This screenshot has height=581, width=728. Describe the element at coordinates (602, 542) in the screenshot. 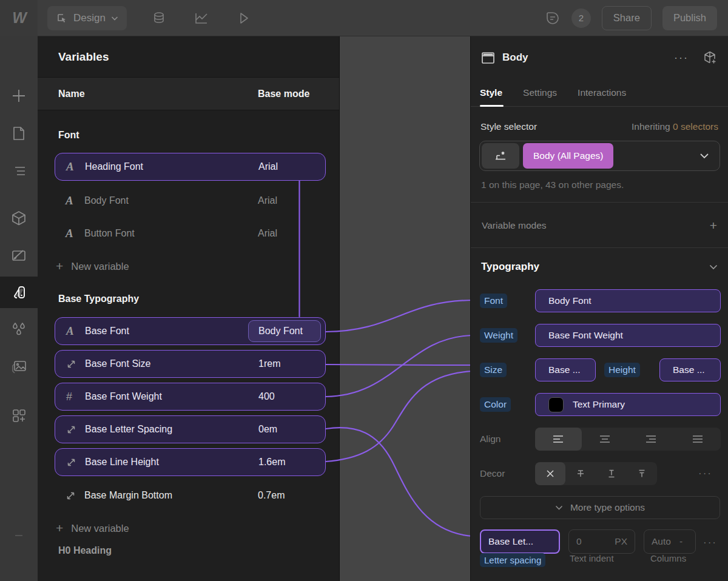

I see `text-indent-field: 0 PX` at that location.